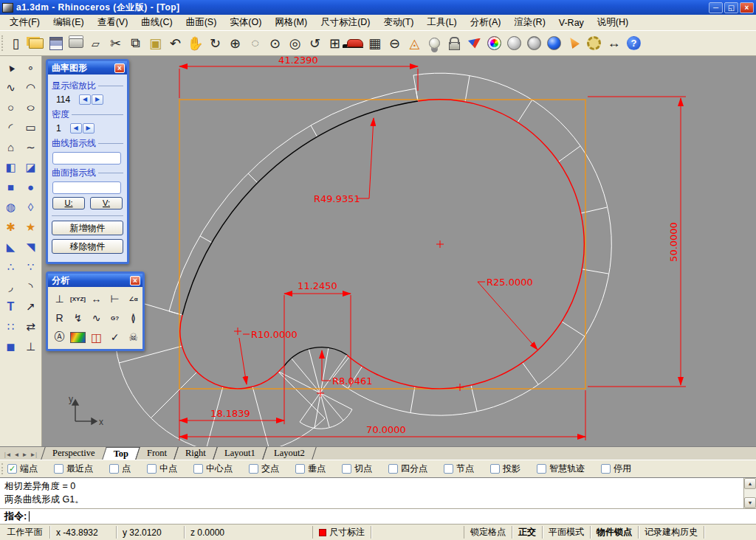  What do you see at coordinates (78, 337) in the screenshot?
I see `surface-analysis-icon` at bounding box center [78, 337].